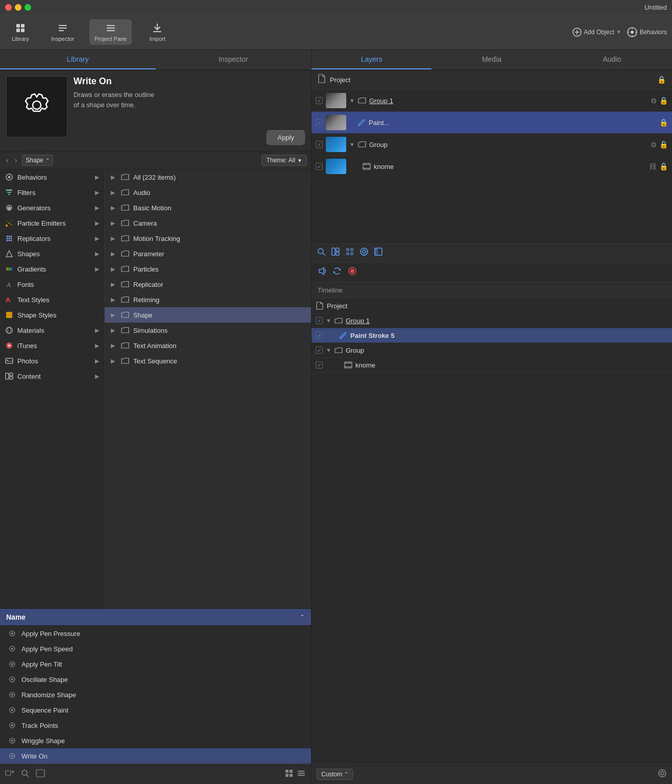 The height and width of the screenshot is (784, 672). I want to click on layers-panel-button, so click(378, 253).